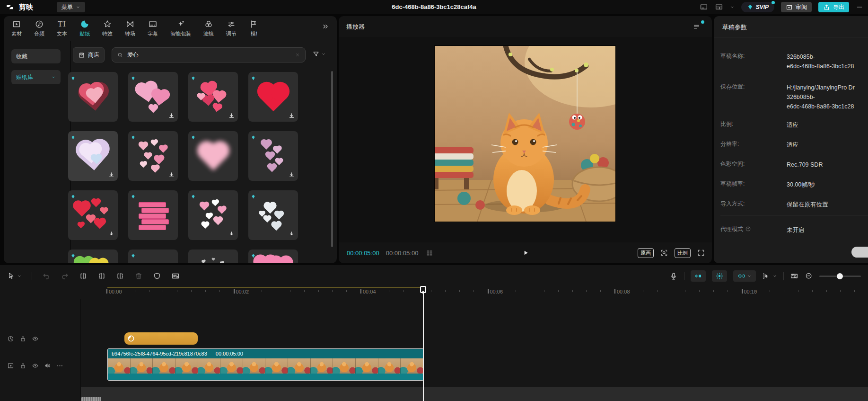  Describe the element at coordinates (840, 276) in the screenshot. I see `zoom-slider-knob` at that location.